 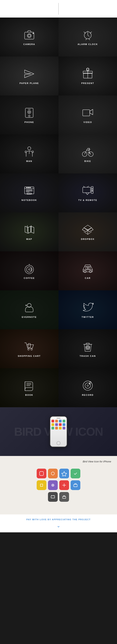 I want to click on tile-twitter: TWITTER, so click(x=88, y=310).